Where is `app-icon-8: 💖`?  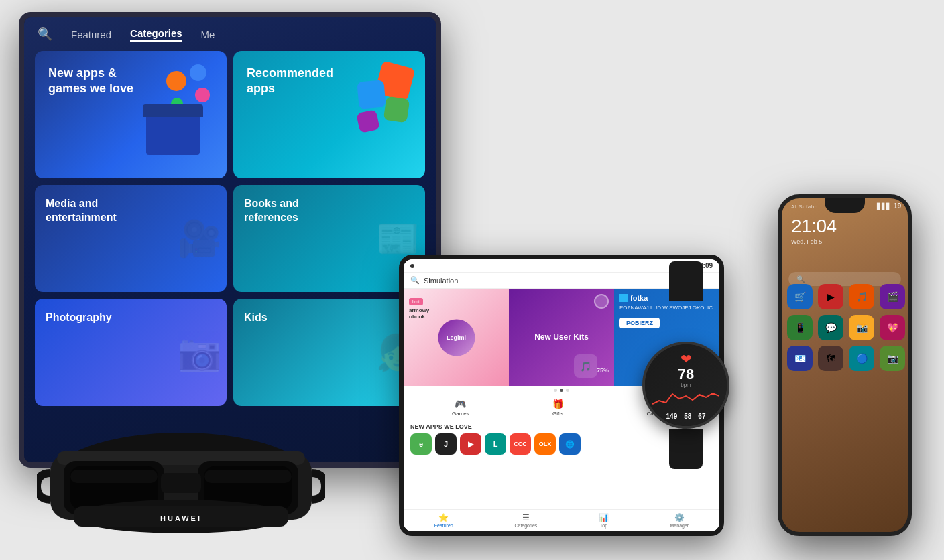
app-icon-8: 💖 is located at coordinates (892, 328).